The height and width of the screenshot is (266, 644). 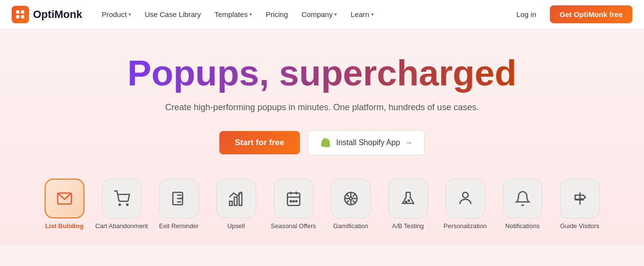 What do you see at coordinates (64, 226) in the screenshot?
I see `feature-label-list-building: List Building` at bounding box center [64, 226].